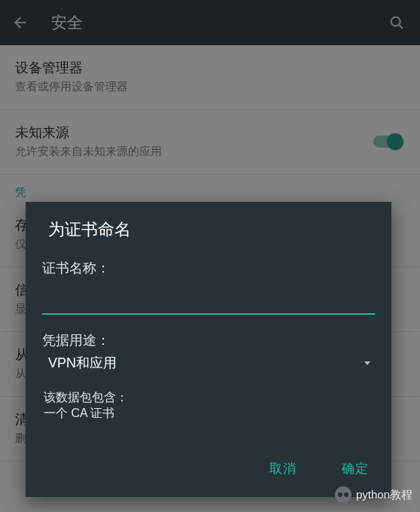  What do you see at coordinates (208, 268) in the screenshot?
I see `cert-name-label: 证书名称：` at bounding box center [208, 268].